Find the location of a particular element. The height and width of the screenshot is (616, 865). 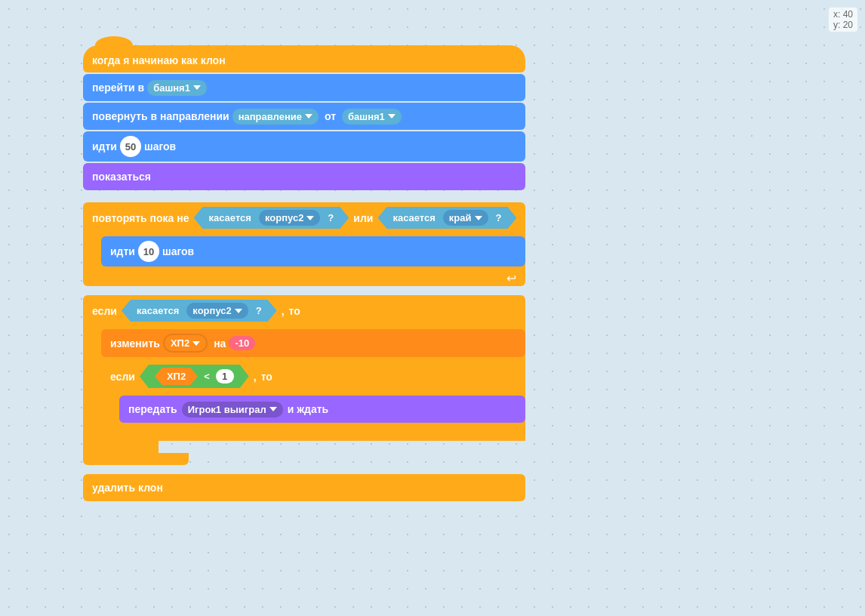

y-coord: y: 20 is located at coordinates (843, 25).